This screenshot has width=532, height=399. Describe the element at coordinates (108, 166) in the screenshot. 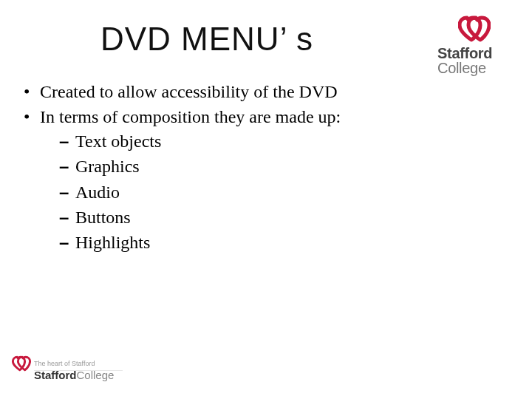

I see `sub-bullet-text: Graphics` at that location.